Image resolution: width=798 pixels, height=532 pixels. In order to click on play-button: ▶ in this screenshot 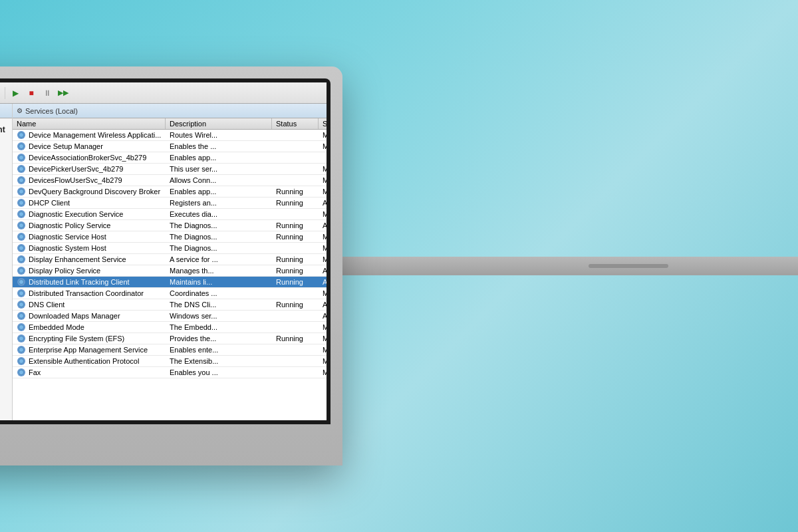, I will do `click(15, 93)`.